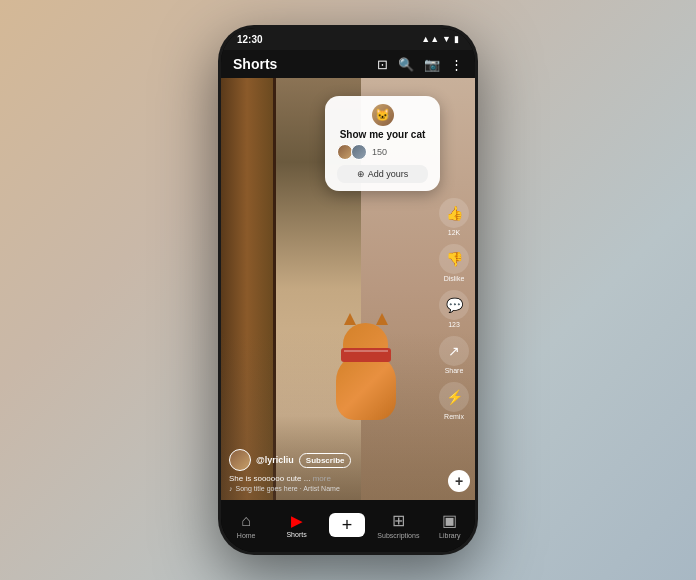 This screenshot has width=696, height=580. I want to click on sticker-title: Show me your cat, so click(382, 134).